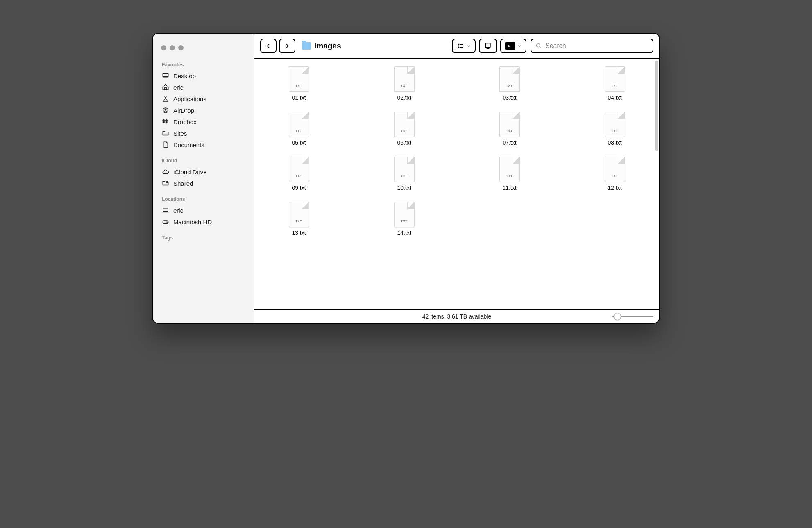 The width and height of the screenshot is (812, 528). Describe the element at coordinates (633, 316) in the screenshot. I see `icon-size-slider` at that location.